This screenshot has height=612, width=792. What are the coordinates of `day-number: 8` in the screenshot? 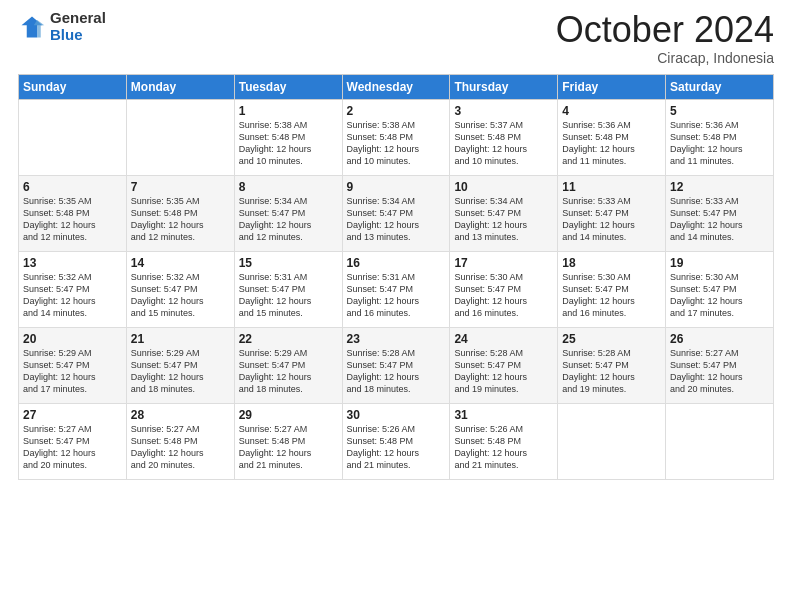 It's located at (288, 187).